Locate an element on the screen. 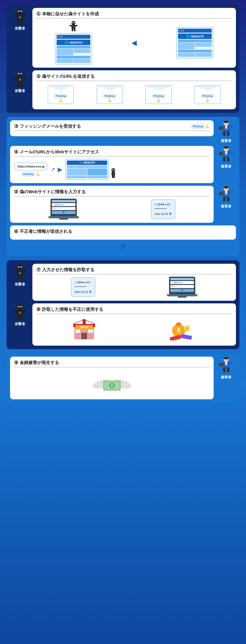  step6-section: ⑥ 不正者に情報が送信される ▼ is located at coordinates (123, 239).